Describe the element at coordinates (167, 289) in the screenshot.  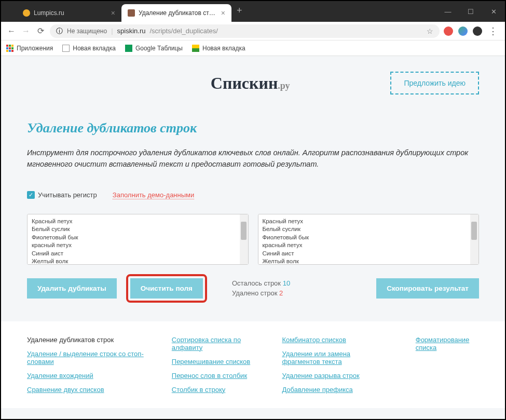
I see `highlighted-button-frame: Очистить поля` at that location.